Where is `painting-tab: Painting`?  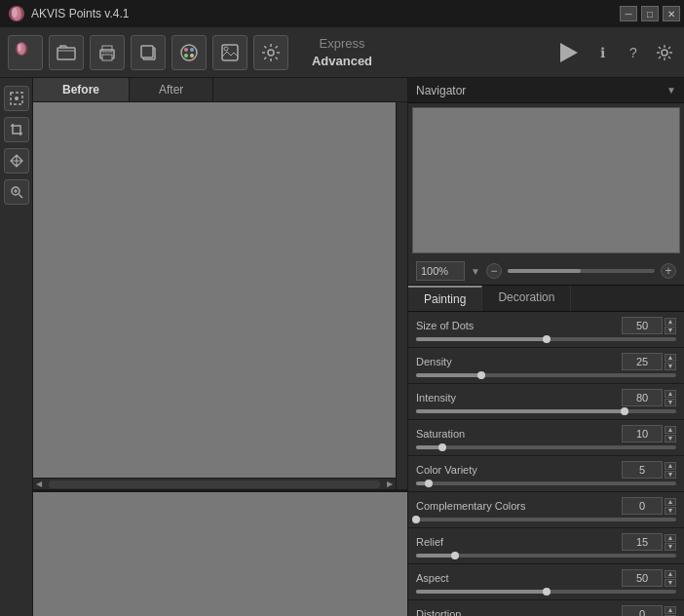 painting-tab: Painting is located at coordinates (445, 298).